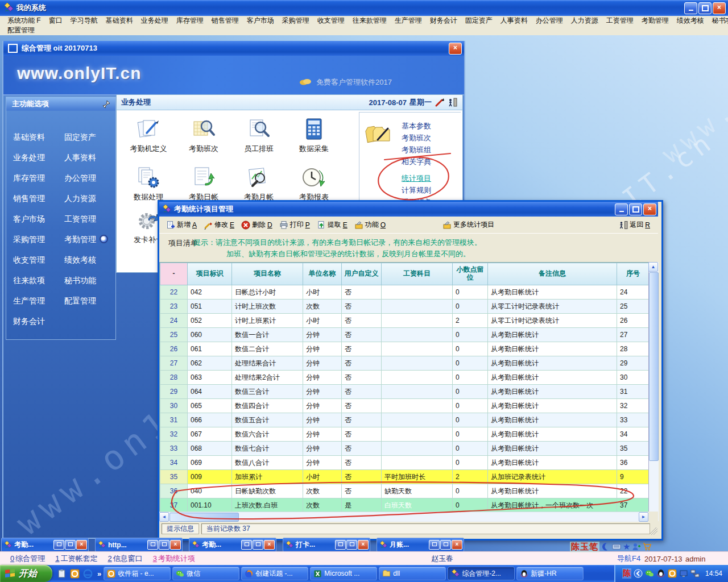  Describe the element at coordinates (29, 178) in the screenshot. I see `sidebar-item-left-2: 库存管理` at that location.